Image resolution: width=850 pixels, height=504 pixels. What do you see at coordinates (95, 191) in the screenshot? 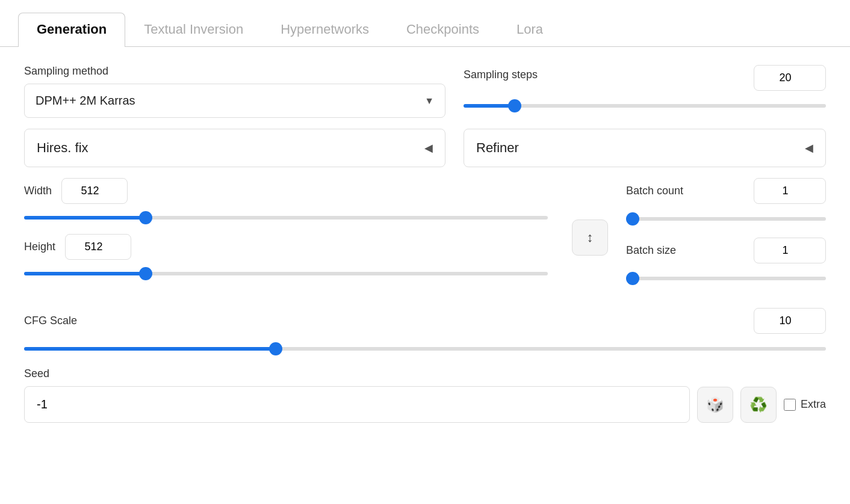
I see `width-input` at bounding box center [95, 191].